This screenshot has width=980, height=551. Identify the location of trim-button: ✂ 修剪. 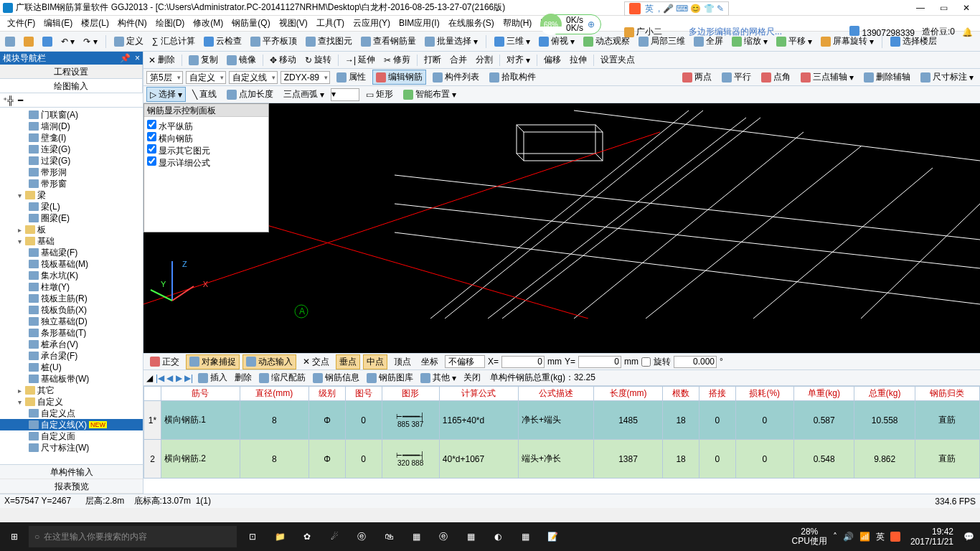
(397, 60).